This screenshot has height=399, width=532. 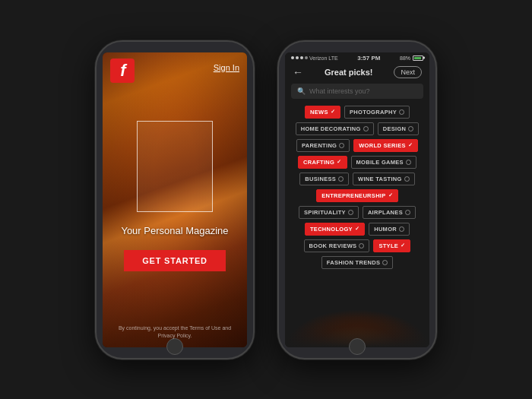 What do you see at coordinates (357, 129) in the screenshot?
I see `tags-row-1: HOME DECORATINGDESIGN` at bounding box center [357, 129].